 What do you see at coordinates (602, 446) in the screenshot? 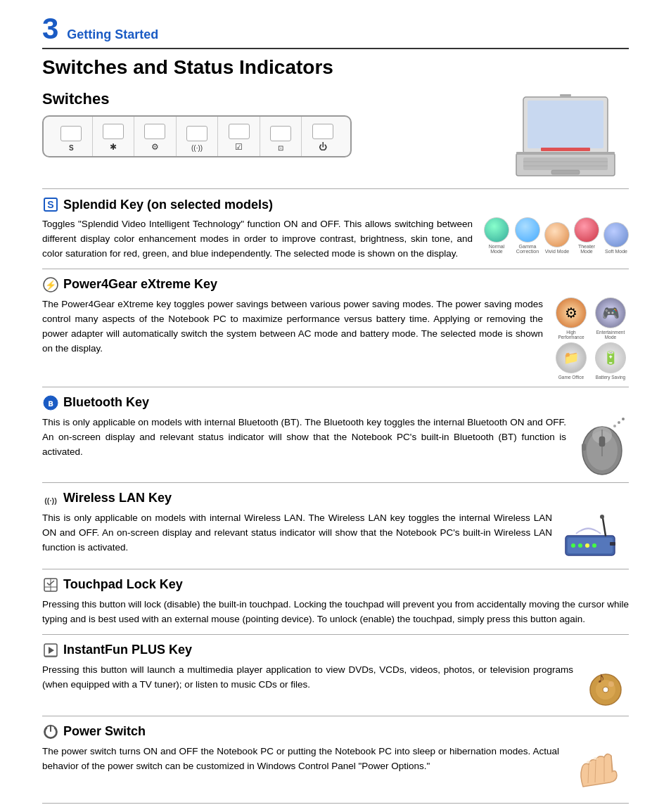
I see `bluetooth-mouse-image` at bounding box center [602, 446].